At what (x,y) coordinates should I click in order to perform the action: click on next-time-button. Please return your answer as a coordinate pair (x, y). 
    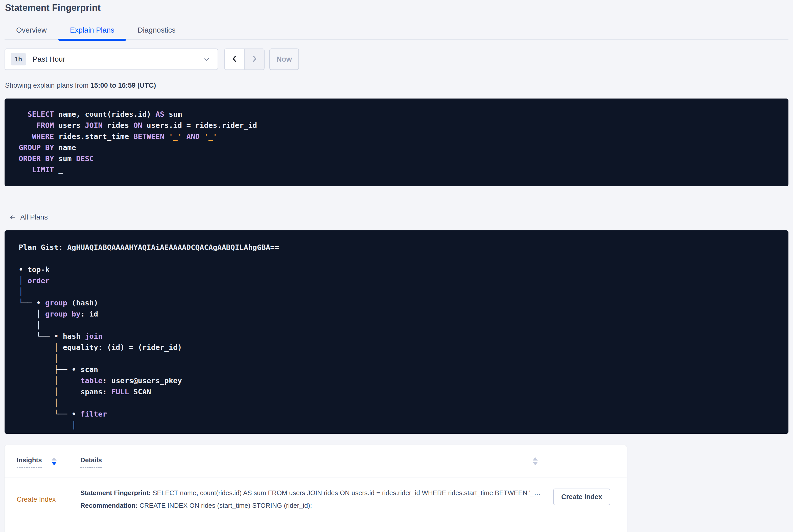
    Looking at the image, I should click on (254, 59).